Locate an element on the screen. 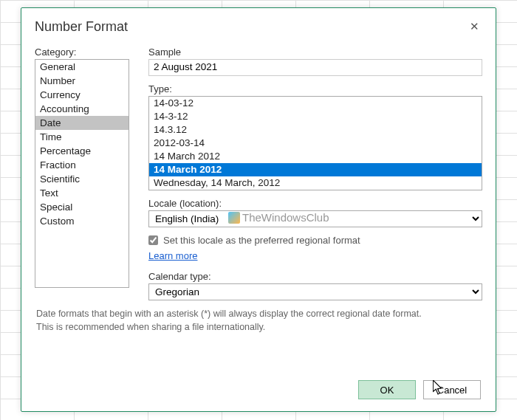 The image size is (517, 420). category-item: Special is located at coordinates (82, 207).